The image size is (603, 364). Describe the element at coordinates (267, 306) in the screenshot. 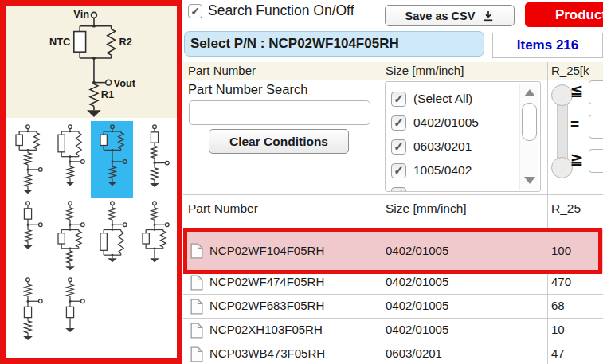

I see `cell-part-number: NCP02WF683F05RH` at that location.